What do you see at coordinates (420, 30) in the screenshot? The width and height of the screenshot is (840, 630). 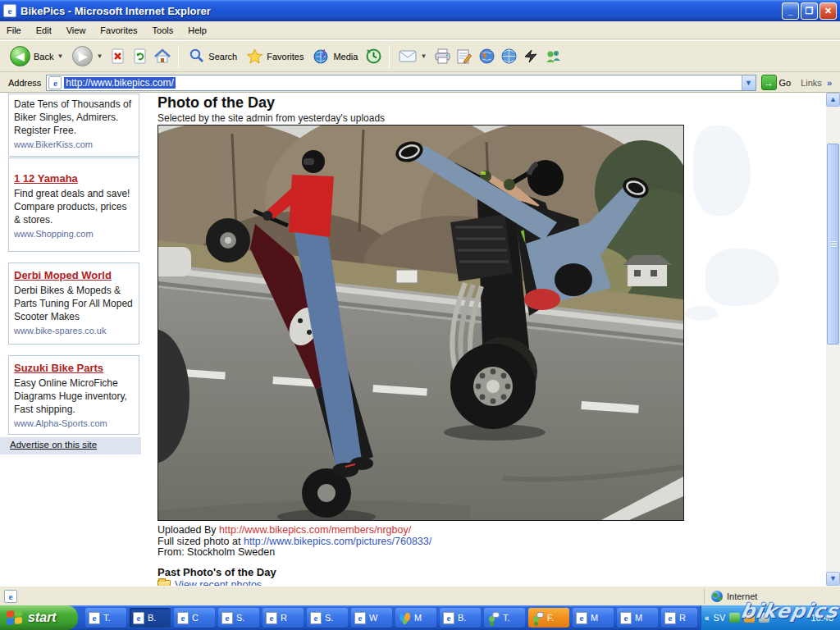 I see `menu-bar: File Edit View Favorites Tools Help` at bounding box center [420, 30].